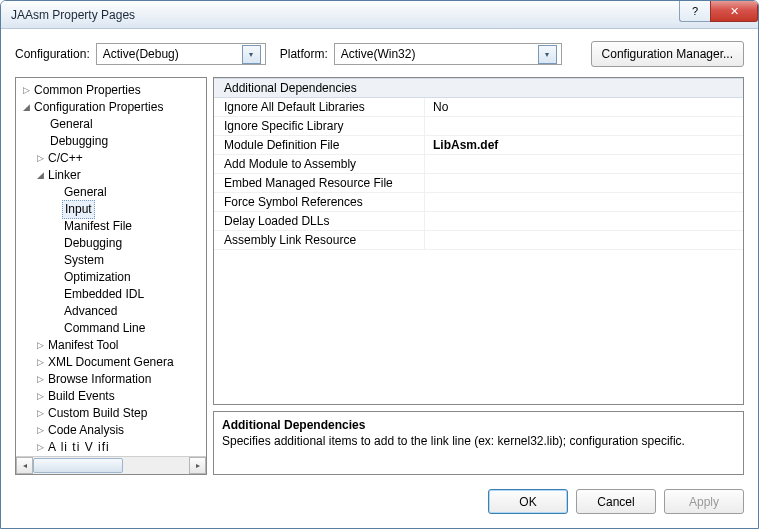 The height and width of the screenshot is (529, 759). I want to click on tree-hscrollbar: ◂ ▸, so click(111, 465).